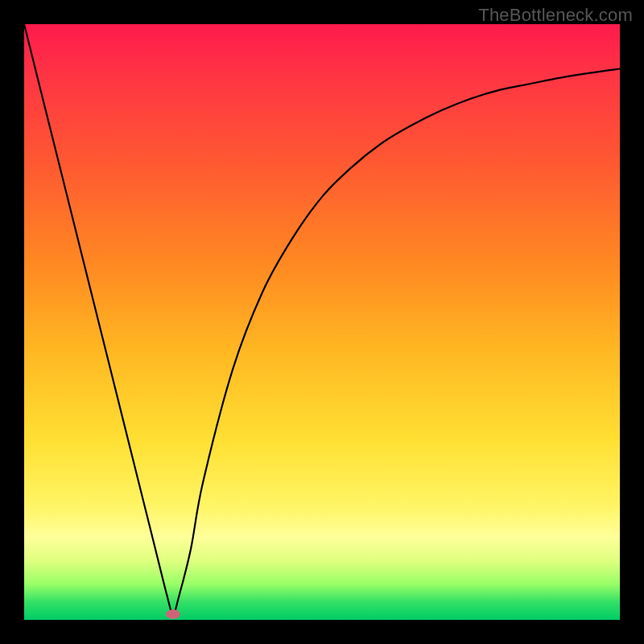 This screenshot has height=644, width=644. What do you see at coordinates (173, 614) in the screenshot?
I see `minimum-marker` at bounding box center [173, 614].